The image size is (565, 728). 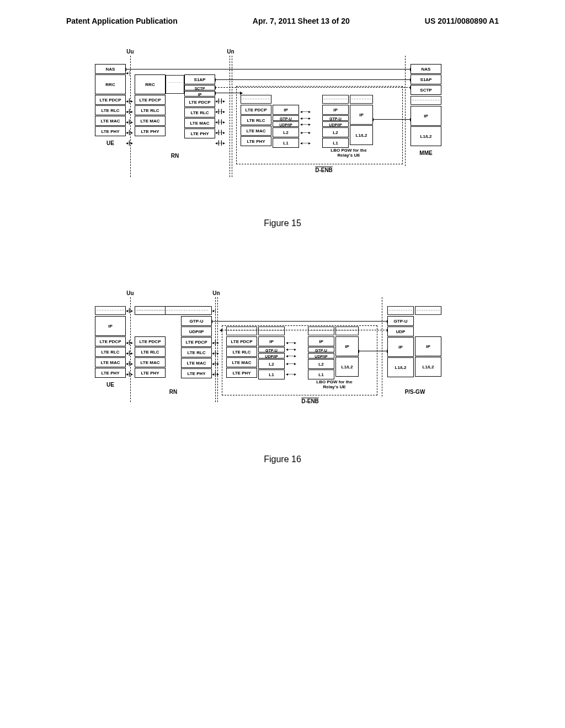 I want to click on figure-15-caption: Figure 15, so click(x=282, y=223).